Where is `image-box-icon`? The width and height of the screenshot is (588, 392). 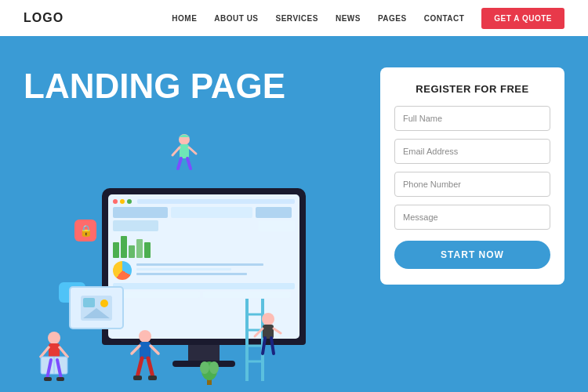 image-box-icon is located at coordinates (96, 307).